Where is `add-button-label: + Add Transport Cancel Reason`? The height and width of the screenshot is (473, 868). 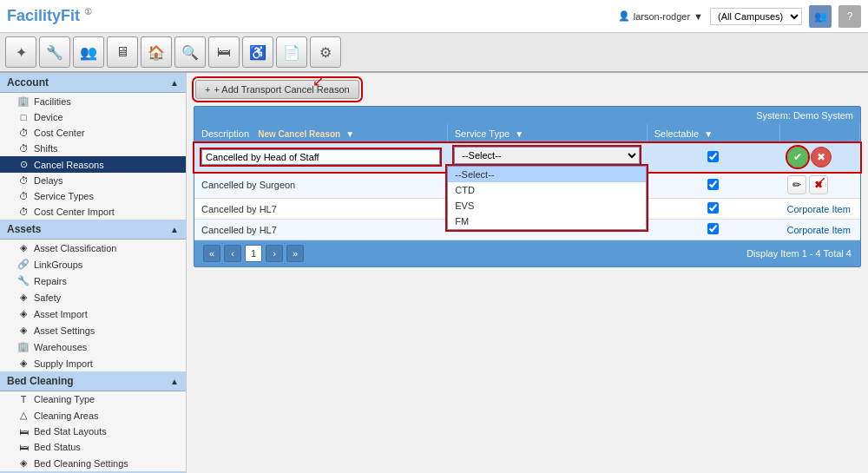 add-button-label: + Add Transport Cancel Reason is located at coordinates (281, 89).